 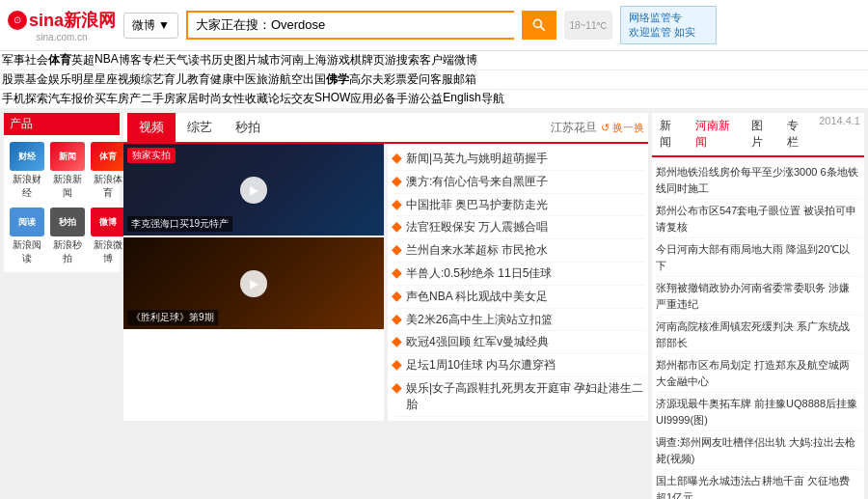 What do you see at coordinates (525, 397) in the screenshot?
I see `news-text-10: 娱乐|女子高跟鞋扎死男友开庭审 孕妇赴港生二胎` at bounding box center [525, 397].